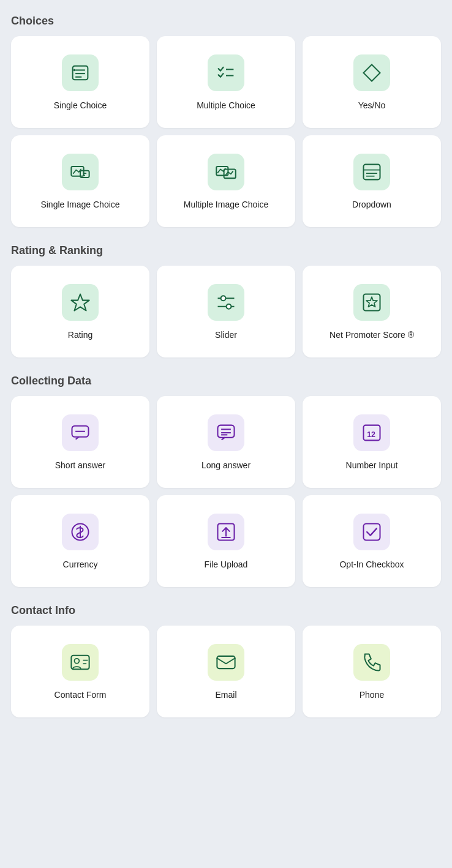 The width and height of the screenshot is (452, 868). What do you see at coordinates (372, 672) in the screenshot?
I see `card-phone: Phone` at bounding box center [372, 672].